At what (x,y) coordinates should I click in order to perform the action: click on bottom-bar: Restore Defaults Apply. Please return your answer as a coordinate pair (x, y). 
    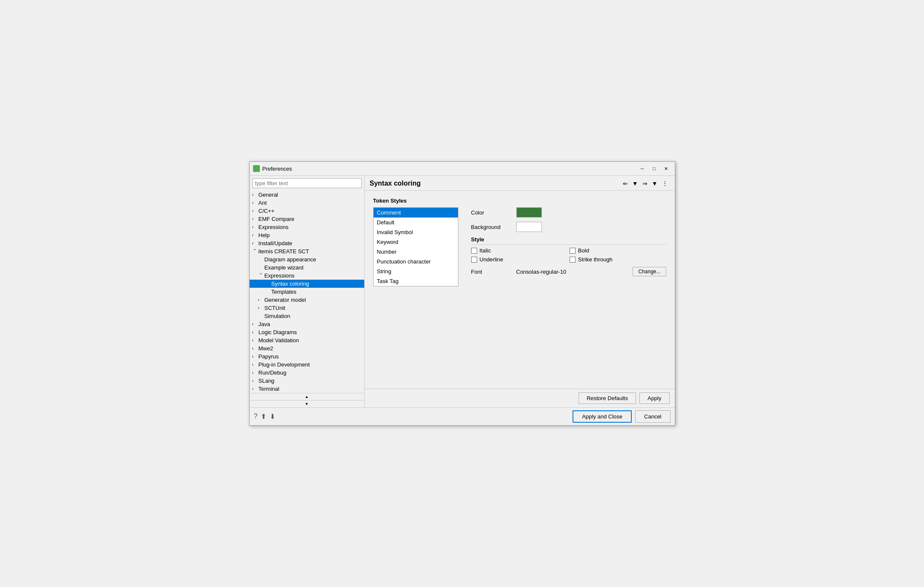
    Looking at the image, I should click on (520, 398).